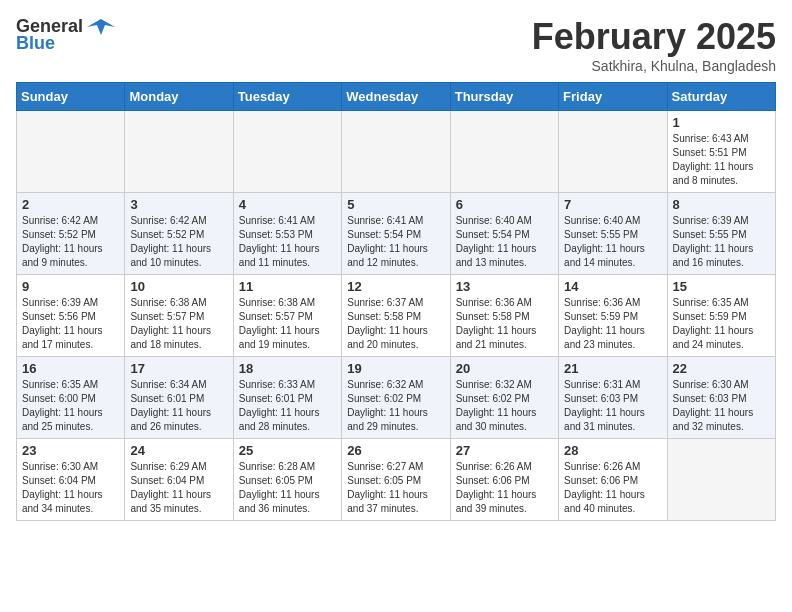 Image resolution: width=792 pixels, height=612 pixels. What do you see at coordinates (179, 480) in the screenshot?
I see `calendar-cell: 24Sunrise: 6:29 AM Sunset: 6:04 PM Dayli…` at bounding box center [179, 480].